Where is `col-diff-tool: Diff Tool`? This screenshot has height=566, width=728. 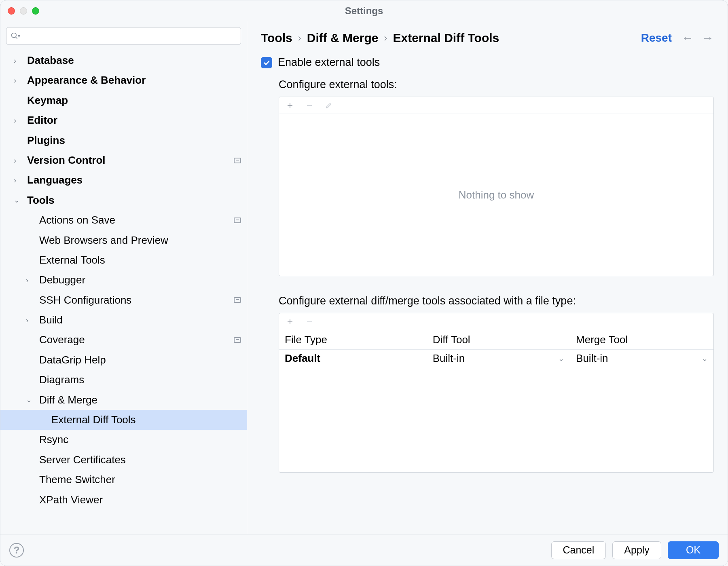 col-diff-tool: Diff Tool is located at coordinates (498, 340).